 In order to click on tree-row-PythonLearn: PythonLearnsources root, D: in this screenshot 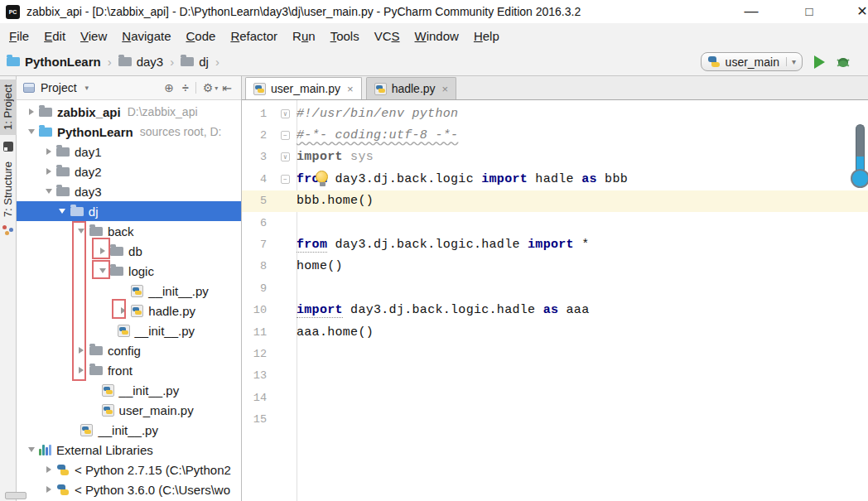, I will do `click(129, 132)`.